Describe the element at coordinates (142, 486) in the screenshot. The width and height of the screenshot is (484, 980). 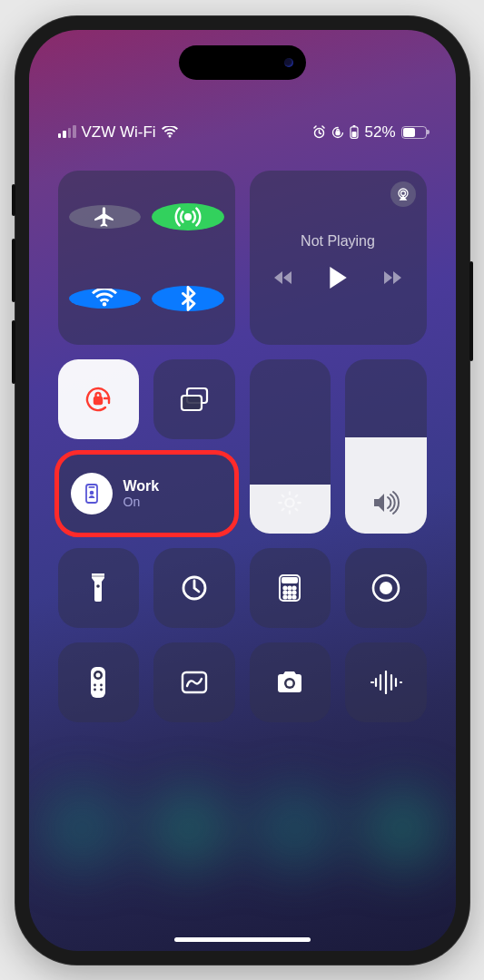
I see `focus-name: Work` at that location.